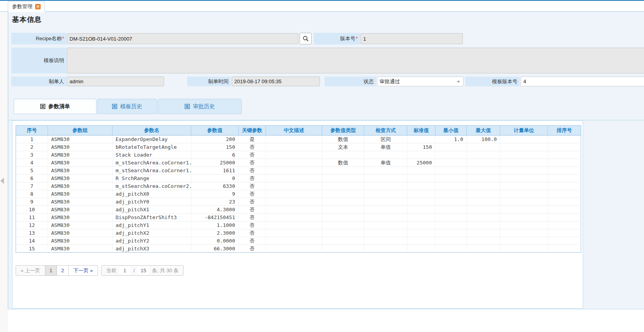 This screenshot has width=644, height=332. What do you see at coordinates (30, 270) in the screenshot?
I see `prev-page-button: « 上一页` at bounding box center [30, 270].